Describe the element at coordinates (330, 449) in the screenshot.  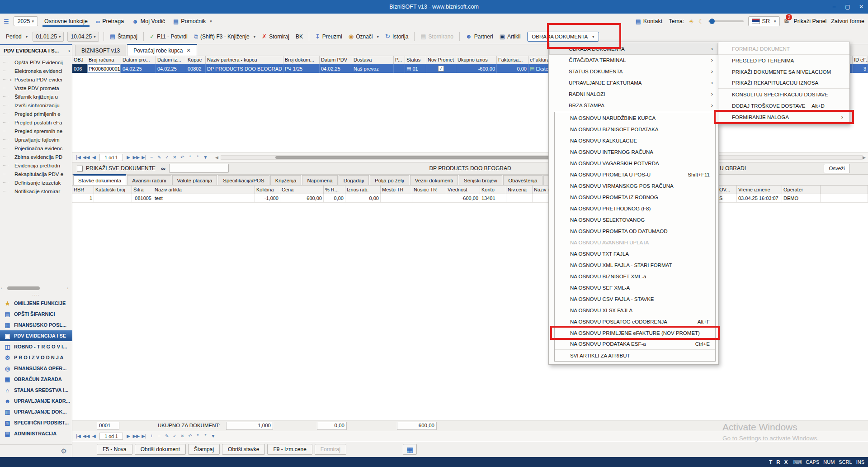
I see `action-button: Formiraj` at that location.